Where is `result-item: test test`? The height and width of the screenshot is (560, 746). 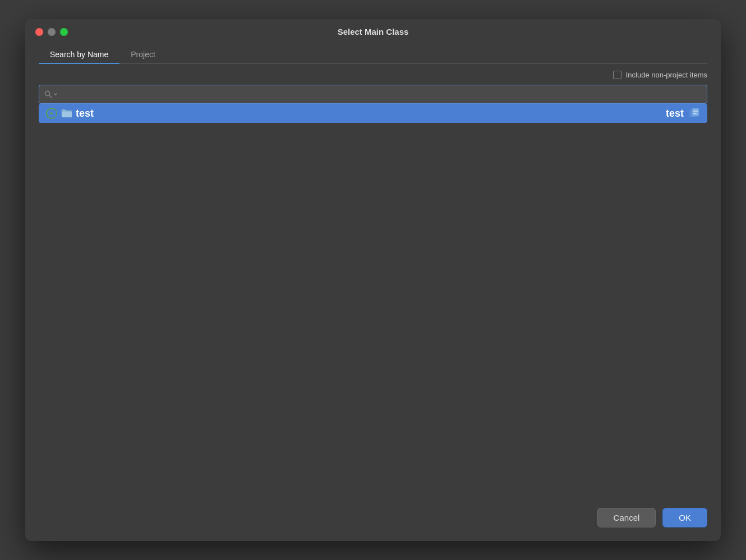
result-item: test test is located at coordinates (373, 113).